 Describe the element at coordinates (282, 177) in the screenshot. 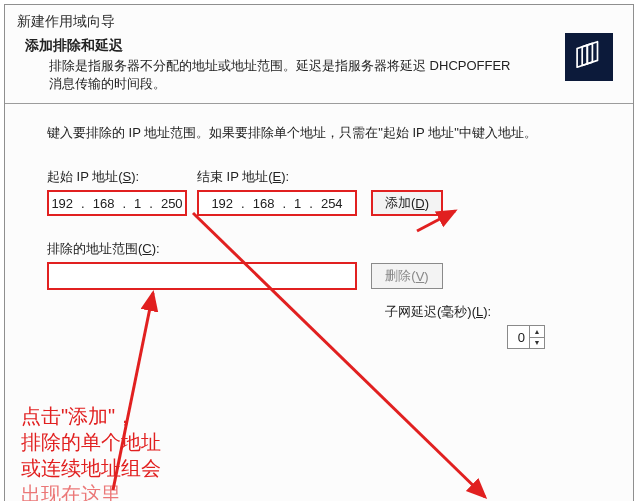

I see `end-ip-label: 结束 IP 地址(E):` at that location.